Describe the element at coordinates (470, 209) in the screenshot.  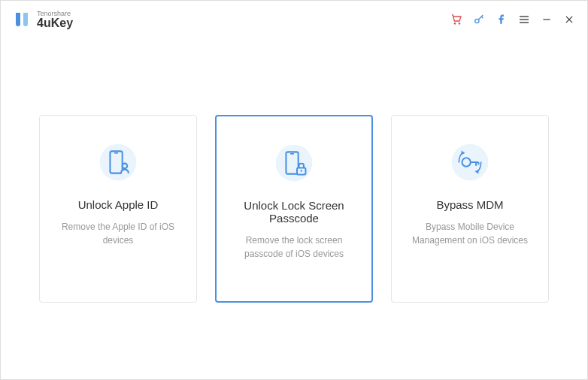
I see `card-bypass-mdm: Bypass MDM Bypass Mobile Device Manageme…` at that location.